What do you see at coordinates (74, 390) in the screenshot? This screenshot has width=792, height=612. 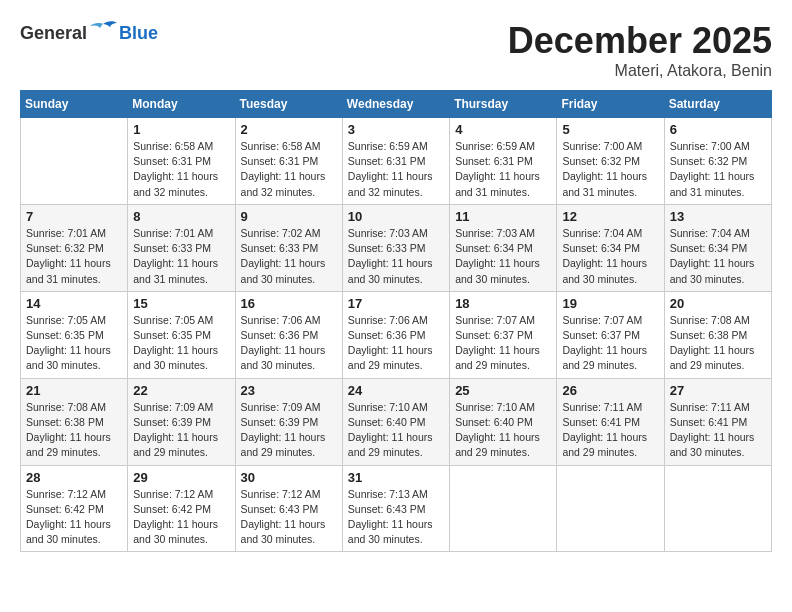 I see `day-number: 21` at bounding box center [74, 390].